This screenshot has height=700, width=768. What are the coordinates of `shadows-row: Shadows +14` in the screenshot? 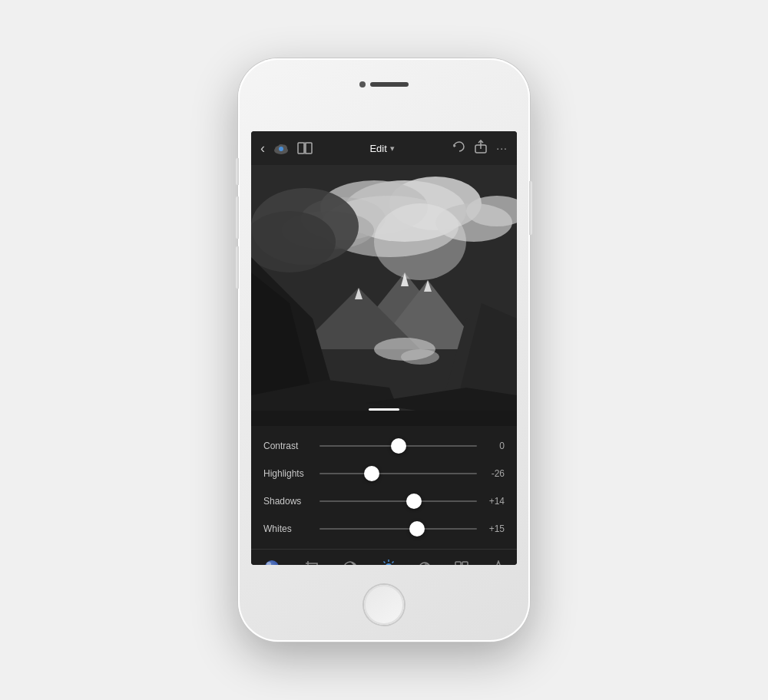 It's located at (384, 501).